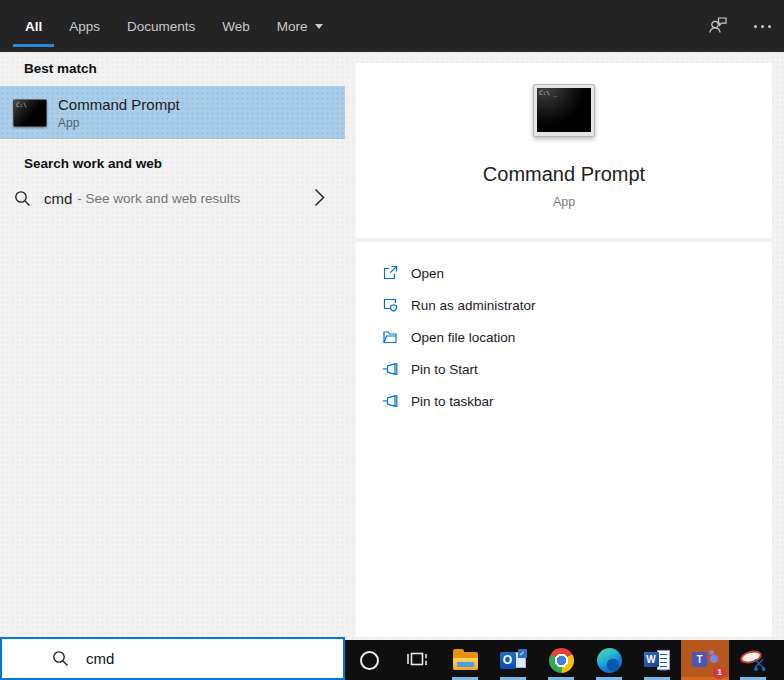 Image resolution: width=784 pixels, height=680 pixels. Describe the element at coordinates (175, 26) in the screenshot. I see `search-filter-tabs: All Apps Documents Web More` at that location.